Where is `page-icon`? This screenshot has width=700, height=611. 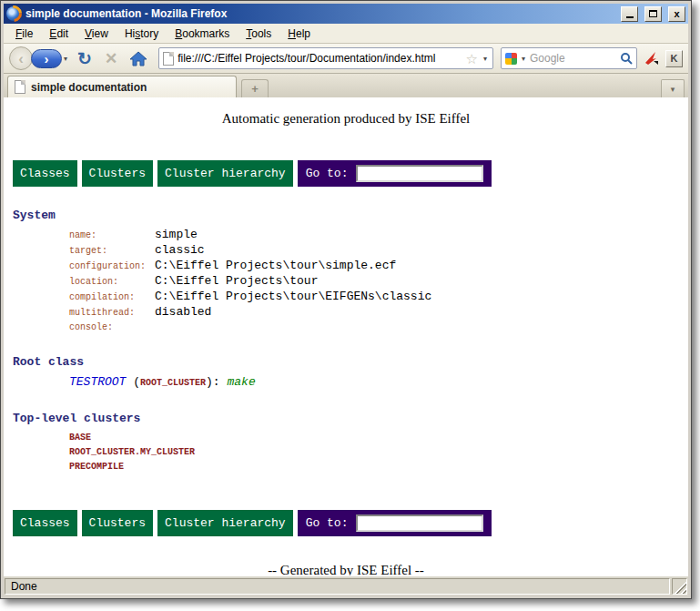
page-icon is located at coordinates (168, 58).